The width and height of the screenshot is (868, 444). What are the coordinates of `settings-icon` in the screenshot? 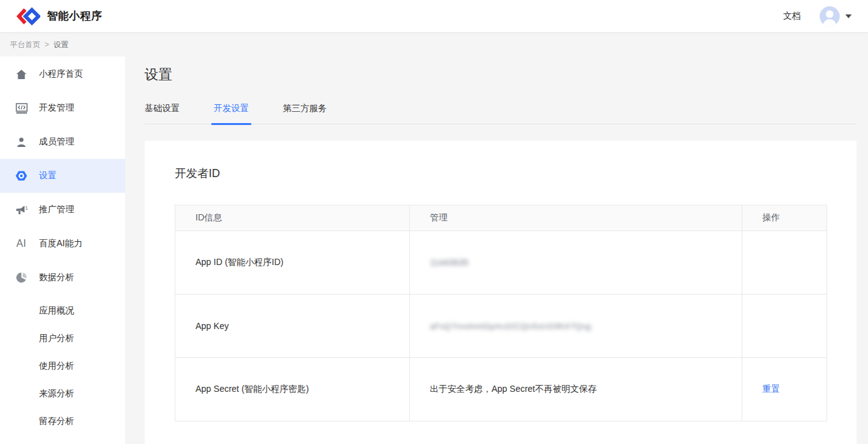 It's located at (21, 176).